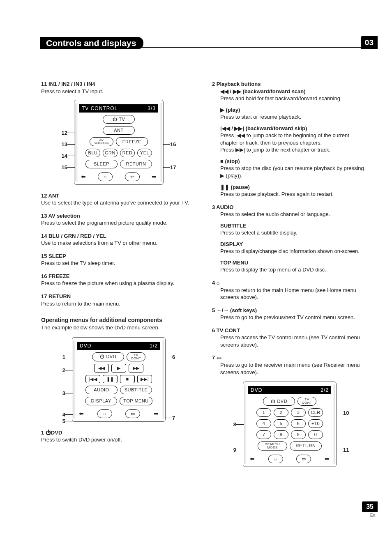  Describe the element at coordinates (298, 435) in the screenshot. I see `num-9: 9` at that location.